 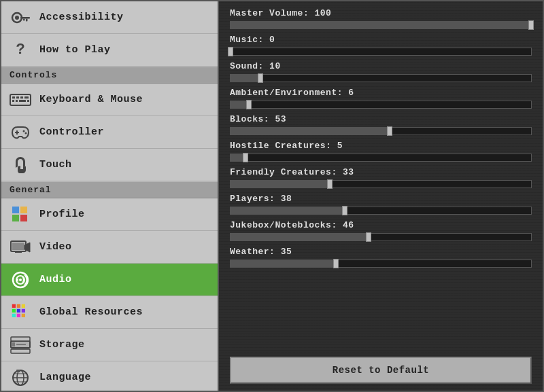 What do you see at coordinates (63, 215) in the screenshot?
I see `profile-label: Profile` at bounding box center [63, 215].